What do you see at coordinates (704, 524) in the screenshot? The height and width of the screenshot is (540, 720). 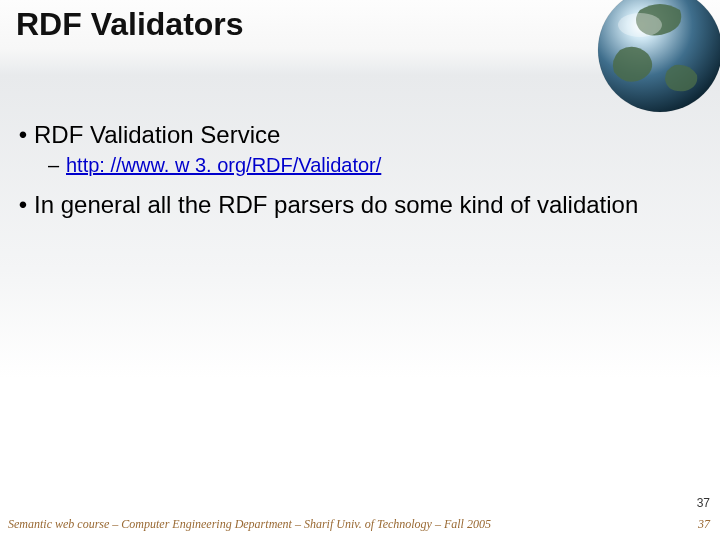 I see `page-number-lower: 37` at bounding box center [704, 524].